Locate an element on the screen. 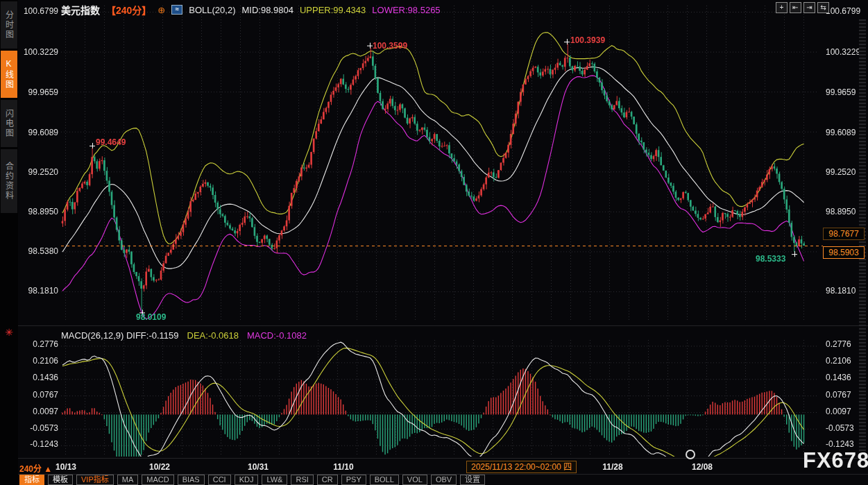  x-tick-date: 10/31 is located at coordinates (258, 467).